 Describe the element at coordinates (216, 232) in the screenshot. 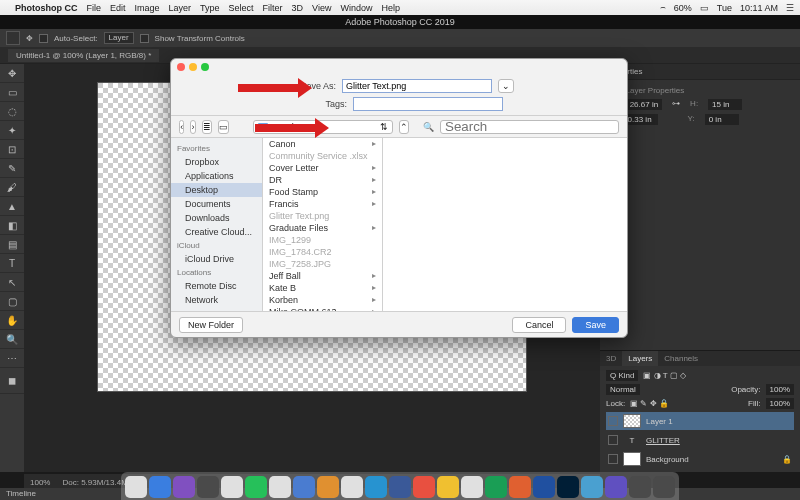

I see `sidebar-item-creative-cloud: Creative Cloud...` at that location.